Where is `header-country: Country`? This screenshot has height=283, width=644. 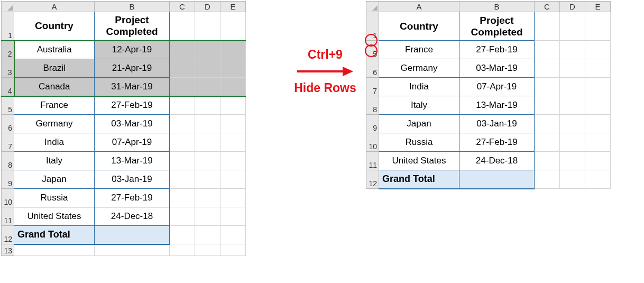
header-country: Country is located at coordinates (419, 26).